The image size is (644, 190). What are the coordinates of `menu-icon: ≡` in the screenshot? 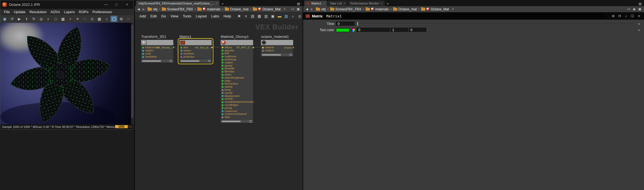 It's located at (639, 16).